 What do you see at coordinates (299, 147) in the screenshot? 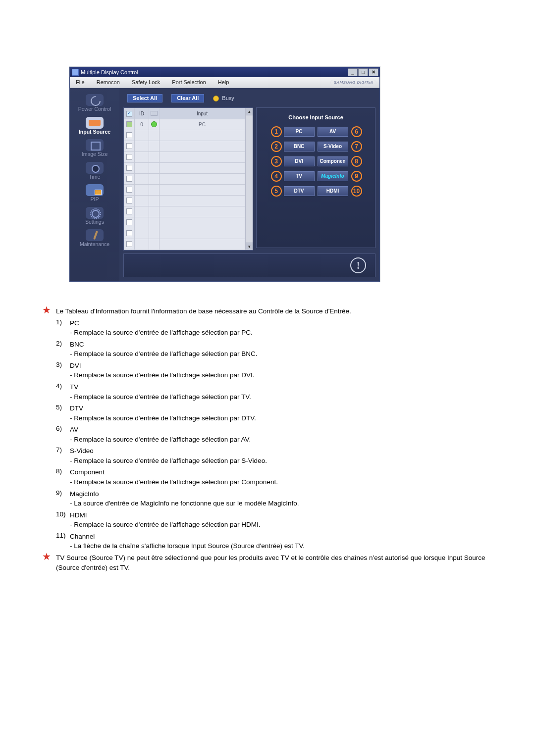
I see `source-bnc-button: BNC` at bounding box center [299, 147].